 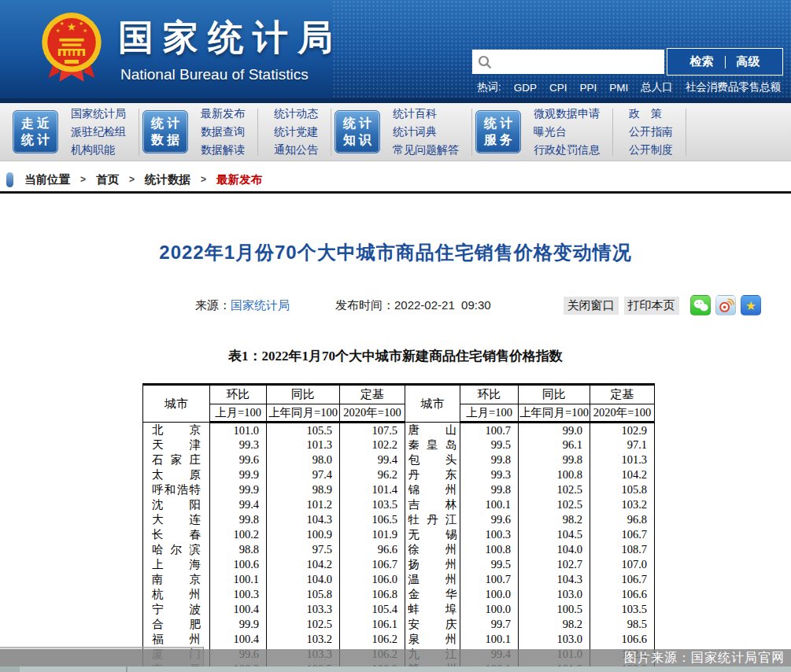 I want to click on table-title: 表1：2022年1月70个大中城市新建商品住宅销售价格指数, so click(x=395, y=356).